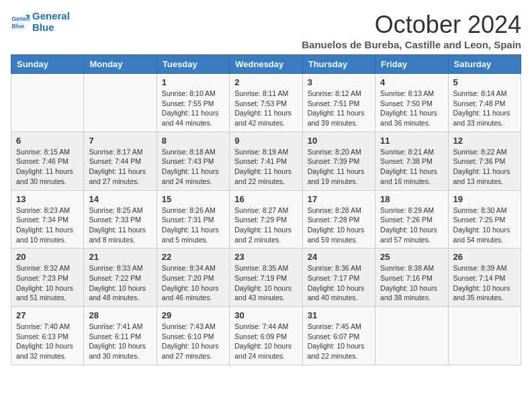 This screenshot has height=411, width=532. I want to click on week-row-5: 27Sunrise: 7:40 AMSunset: 6:13 PMDayligh…, so click(266, 336).